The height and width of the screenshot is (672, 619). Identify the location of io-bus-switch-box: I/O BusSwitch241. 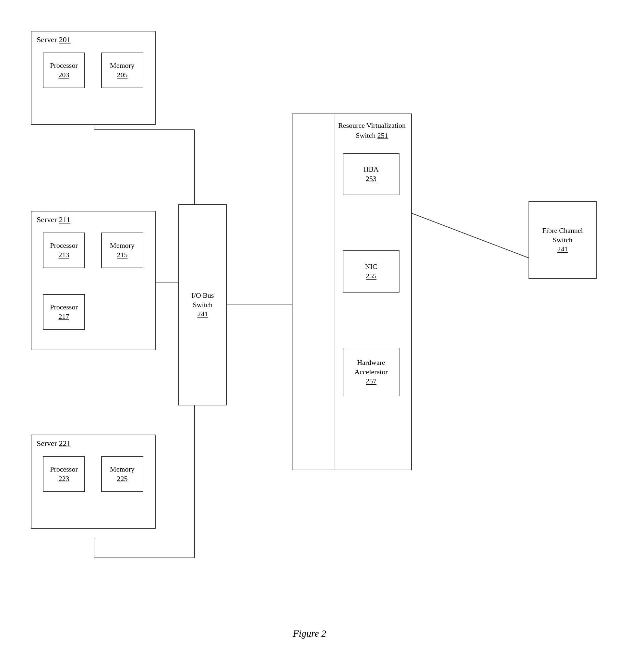
(203, 305).